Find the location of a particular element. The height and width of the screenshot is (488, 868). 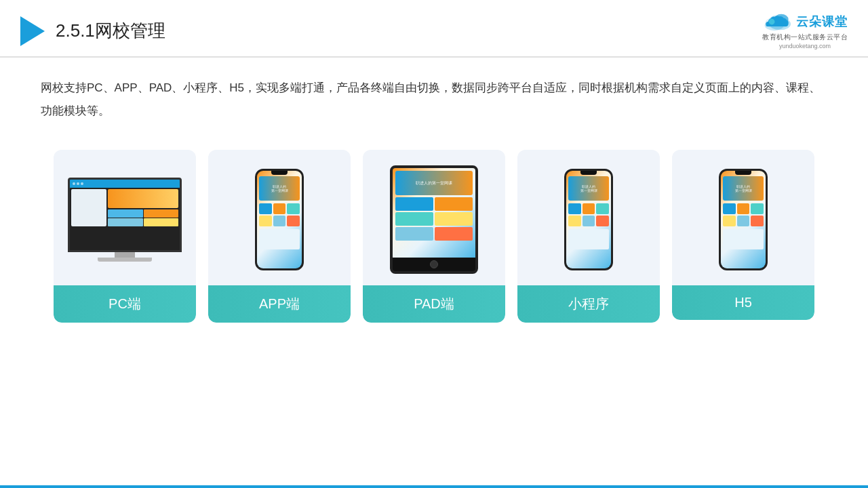

cloud-logo-icon is located at coordinates (777, 22).